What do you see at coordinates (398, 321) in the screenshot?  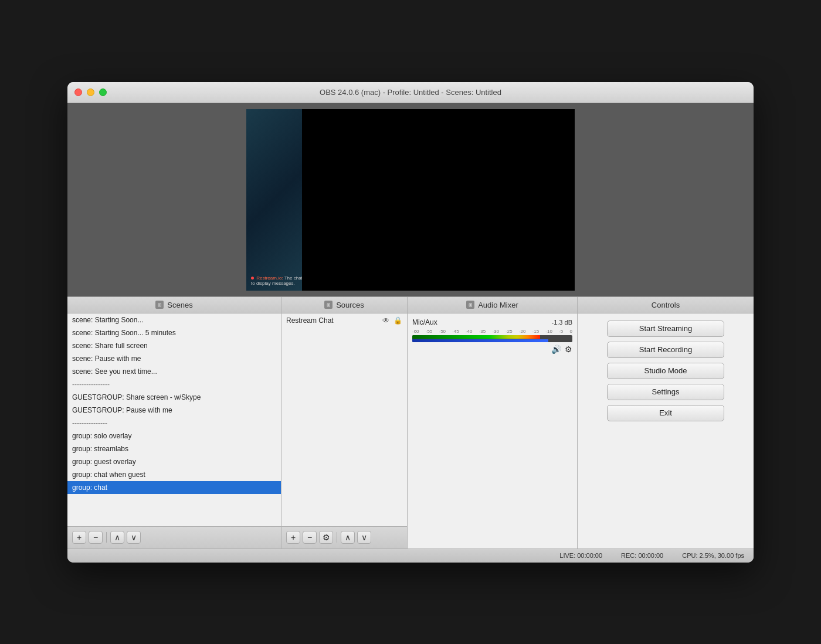 I see `lock-icon: 🔒` at bounding box center [398, 321].